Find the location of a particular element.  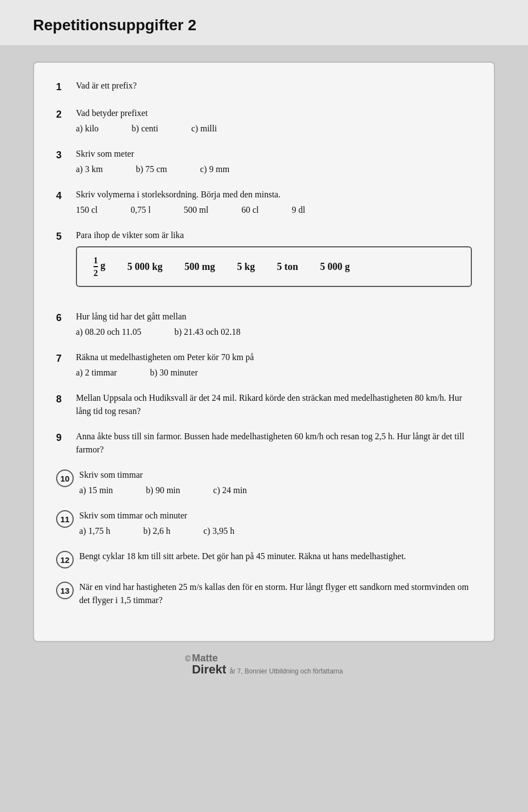

highlight-item-2: 5 000 kg is located at coordinates (145, 267).